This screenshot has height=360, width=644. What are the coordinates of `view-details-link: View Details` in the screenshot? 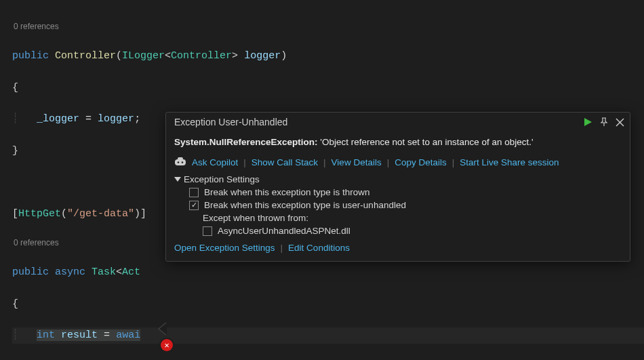 It's located at (357, 163).